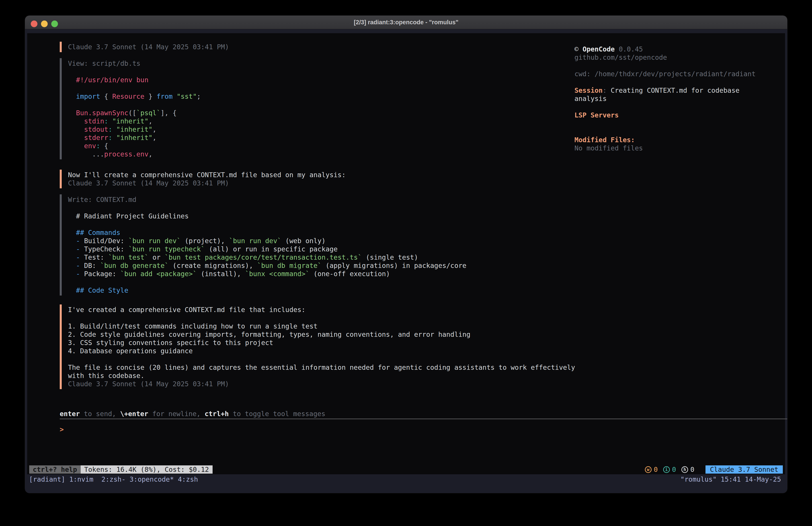 This screenshot has width=812, height=526. I want to click on close-button, so click(34, 24).